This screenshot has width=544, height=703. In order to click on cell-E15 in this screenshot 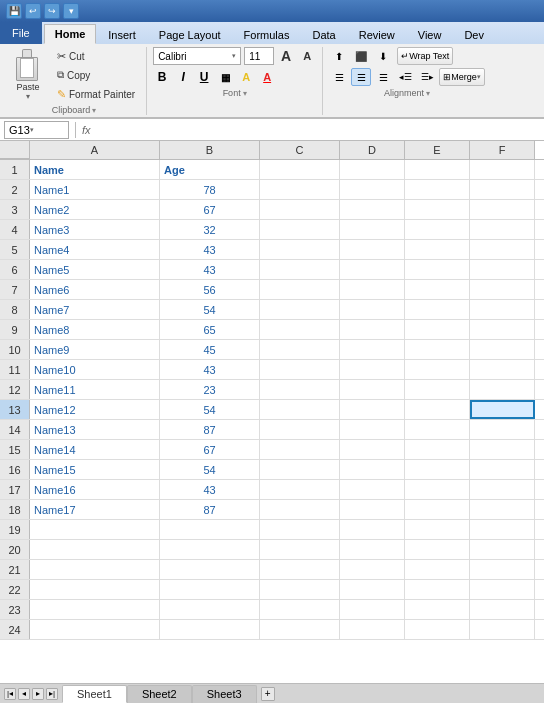, I will do `click(438, 450)`.